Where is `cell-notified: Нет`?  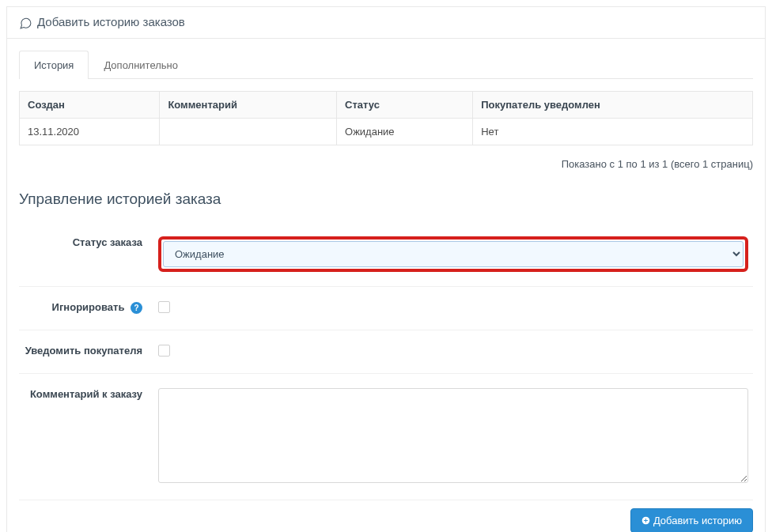 cell-notified: Нет is located at coordinates (613, 131).